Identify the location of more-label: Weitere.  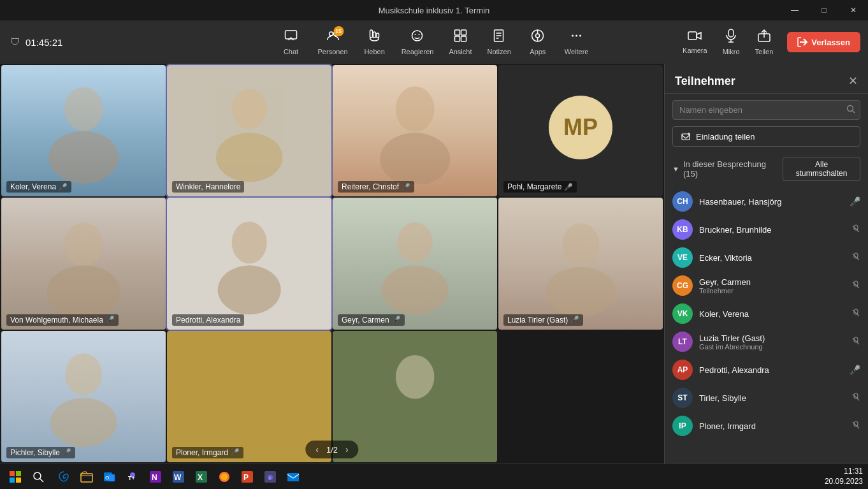
(577, 52).